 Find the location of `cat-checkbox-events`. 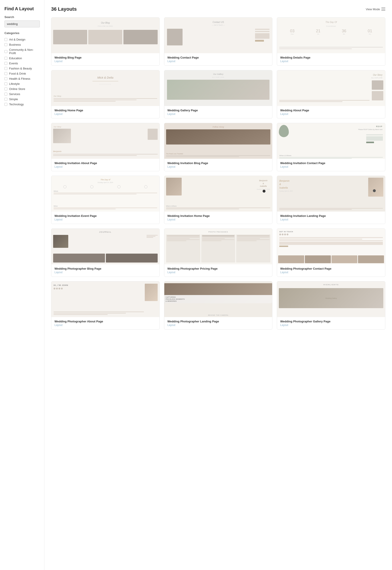

cat-checkbox-events is located at coordinates (6, 63).